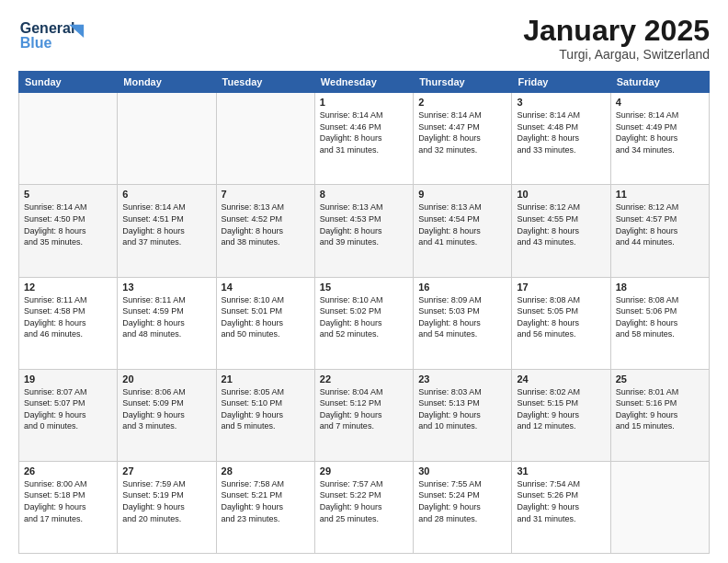  Describe the element at coordinates (68, 471) in the screenshot. I see `day-number: 26` at that location.